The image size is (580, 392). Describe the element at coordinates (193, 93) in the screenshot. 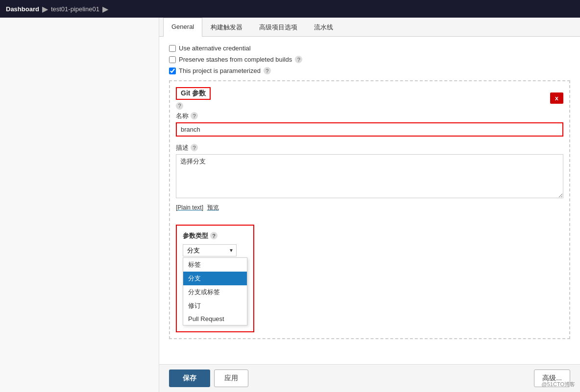

I see `git-params-title: Git 参数` at that location.